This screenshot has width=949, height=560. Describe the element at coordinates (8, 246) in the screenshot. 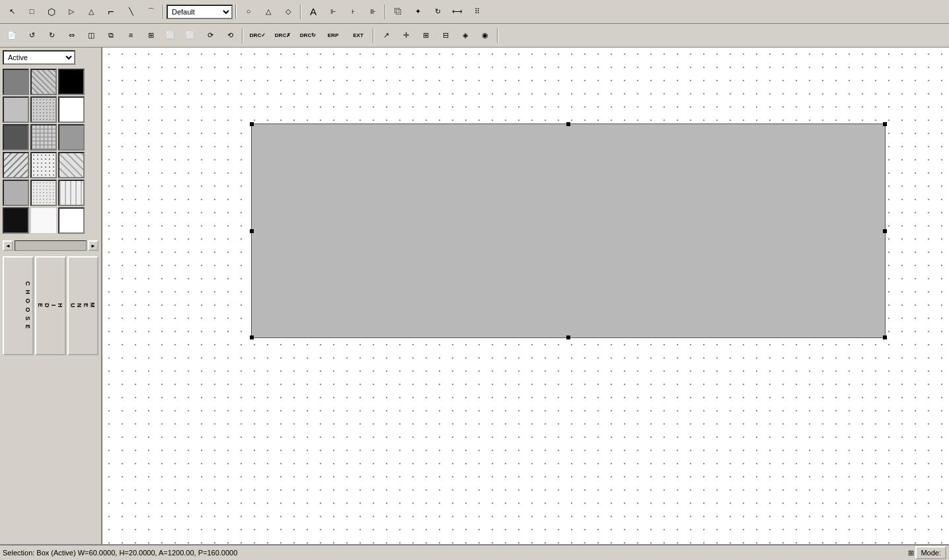

I see `scroll-left-btn: ◄` at that location.